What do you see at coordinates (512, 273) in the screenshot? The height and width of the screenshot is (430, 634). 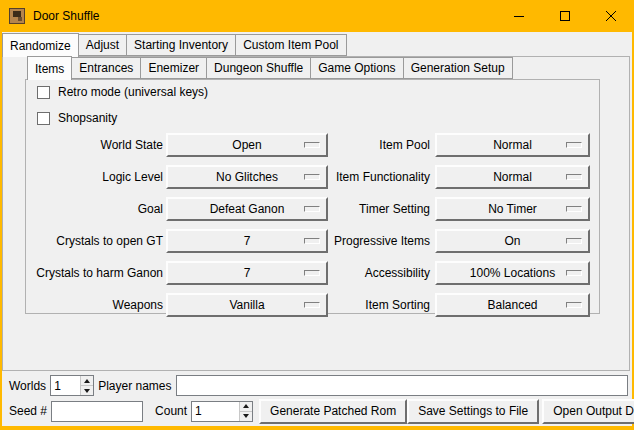 I see `accessibility-dropdown: 100% Locations` at bounding box center [512, 273].